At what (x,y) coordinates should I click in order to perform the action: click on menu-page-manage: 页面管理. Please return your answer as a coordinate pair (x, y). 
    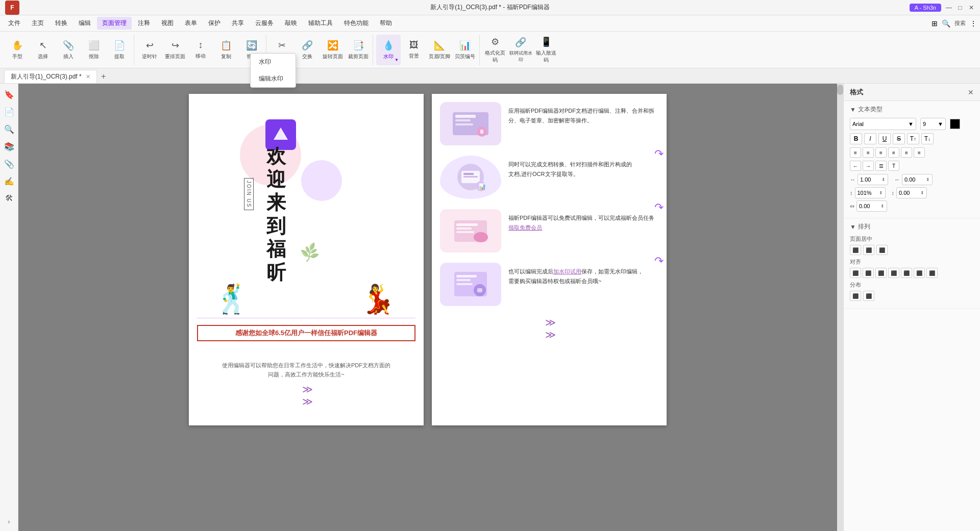
    Looking at the image, I should click on (114, 23).